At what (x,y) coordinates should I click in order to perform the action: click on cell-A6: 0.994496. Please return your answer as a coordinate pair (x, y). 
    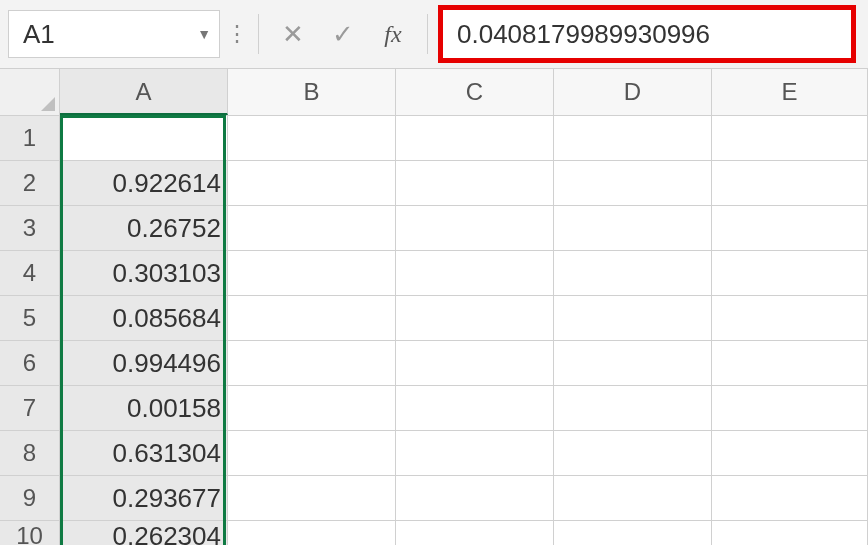
    Looking at the image, I should click on (144, 363).